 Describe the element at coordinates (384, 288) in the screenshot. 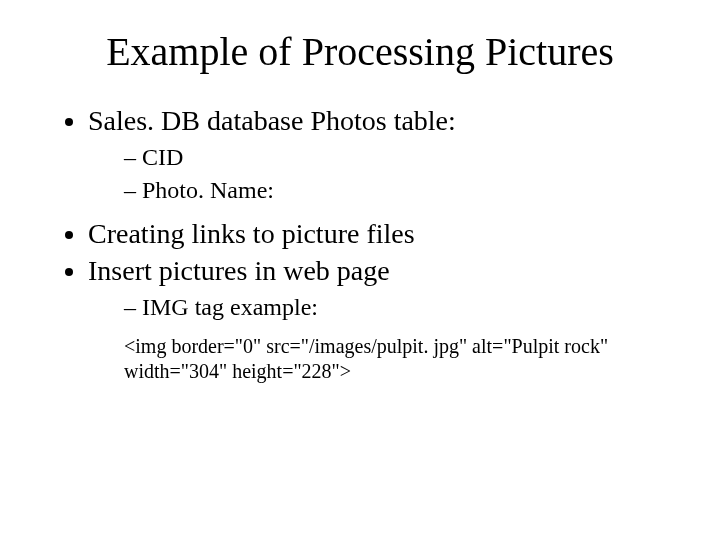

I see `bullet-item-3: Insert pictures in web page IMG tag exam…` at that location.